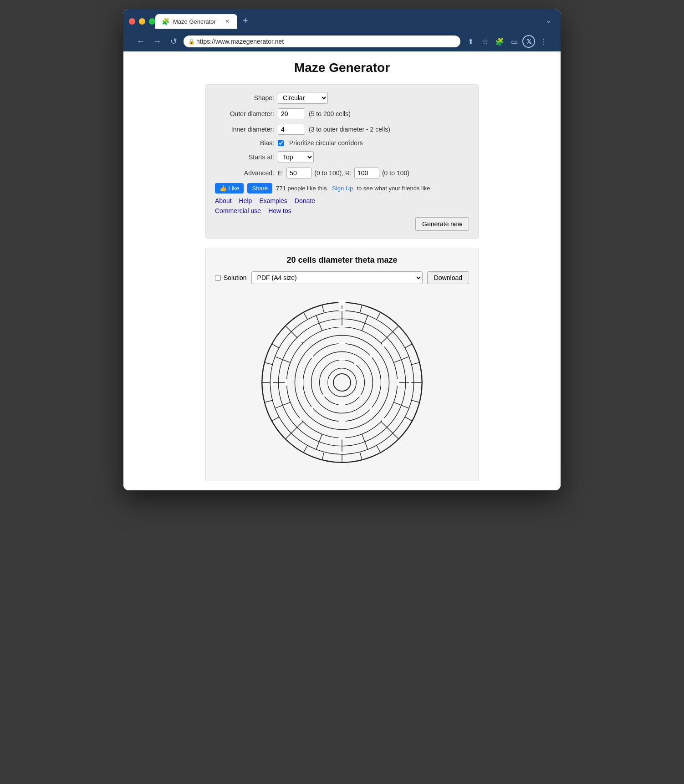 The height and width of the screenshot is (784, 684). What do you see at coordinates (245, 157) in the screenshot?
I see `starts-at-label: Starts at:` at bounding box center [245, 157].